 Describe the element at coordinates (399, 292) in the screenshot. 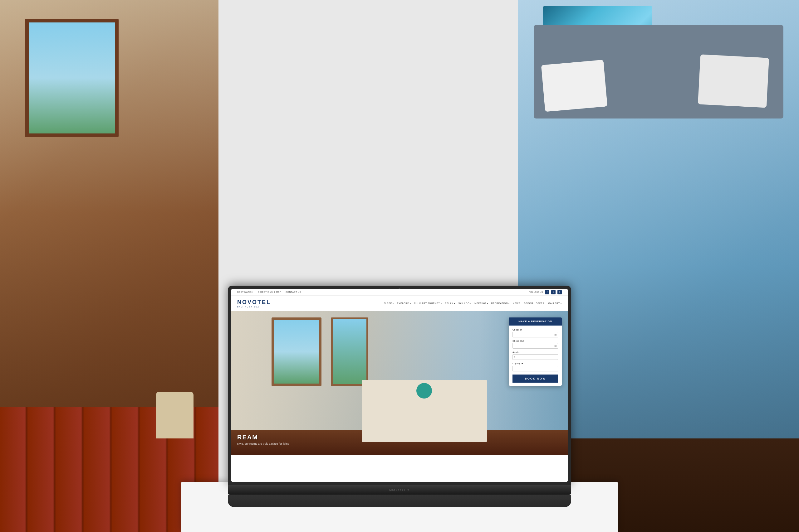

I see `top-bar: DESTINATION DIRECTIONS & MAP CONTACT US …` at that location.